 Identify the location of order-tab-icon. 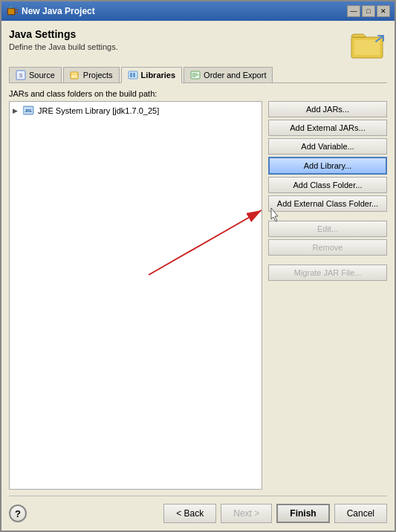
(195, 75).